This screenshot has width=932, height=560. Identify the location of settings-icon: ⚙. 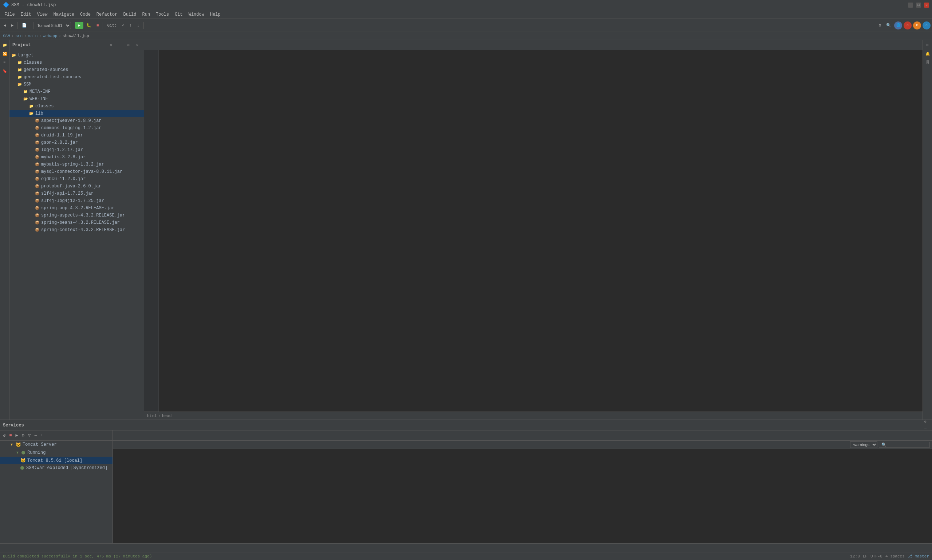
(128, 45).